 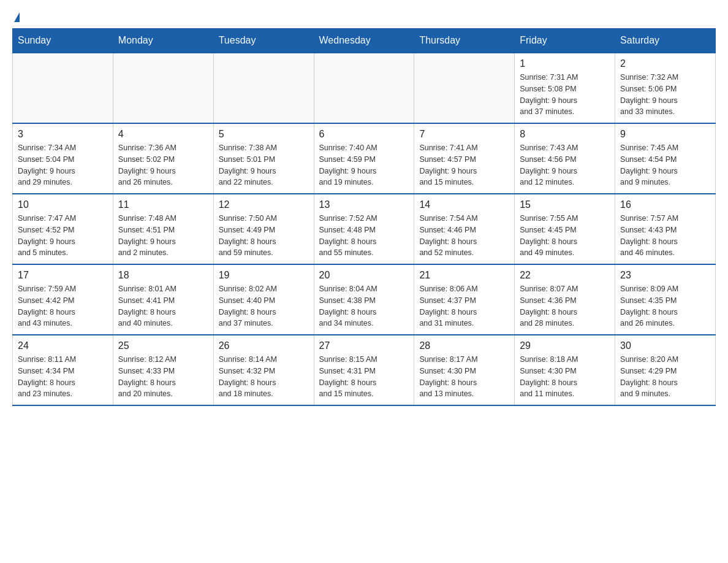 I want to click on day-number: 14, so click(x=464, y=205).